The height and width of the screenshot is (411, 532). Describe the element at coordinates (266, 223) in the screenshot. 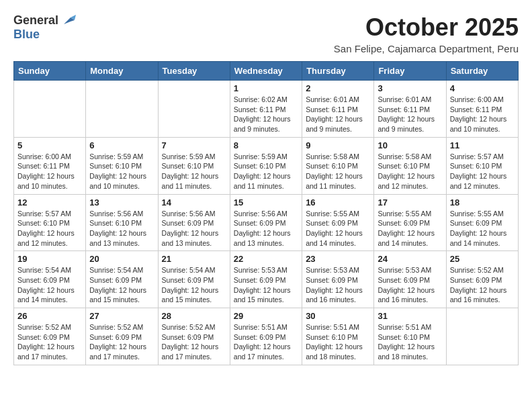

I see `calendar-week-row: 12Sunrise: 5:57 AMSunset: 6:10 PMDayligh…` at that location.